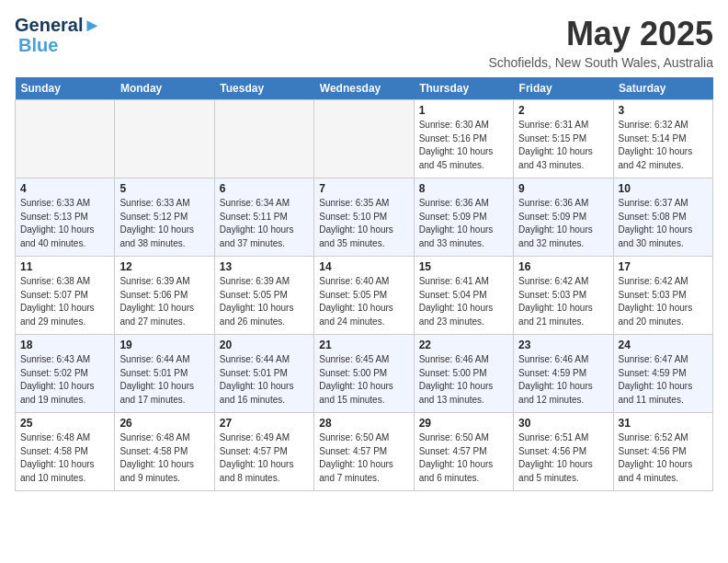 The image size is (728, 563). What do you see at coordinates (563, 423) in the screenshot?
I see `day-number: 30` at bounding box center [563, 423].